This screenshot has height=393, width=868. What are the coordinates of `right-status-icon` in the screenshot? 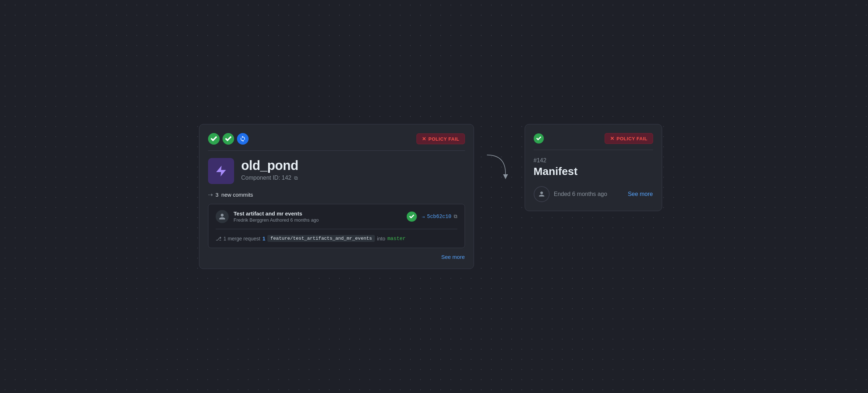 It's located at (539, 138).